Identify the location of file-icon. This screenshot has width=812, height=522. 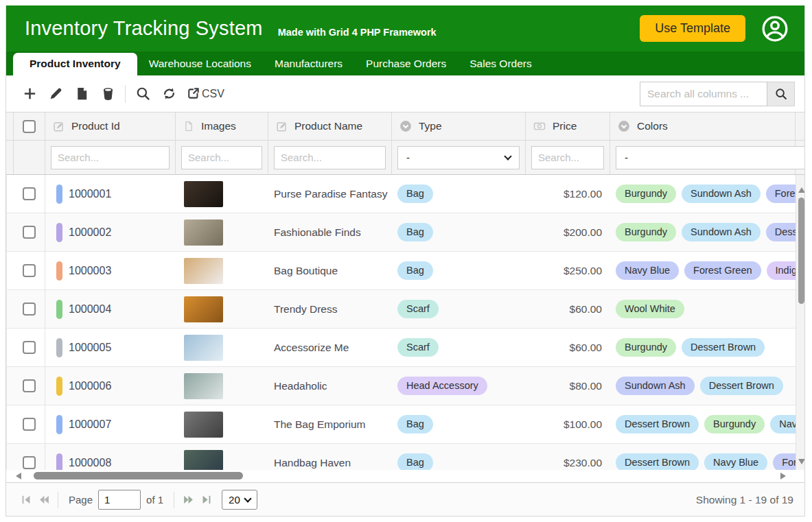
(189, 126).